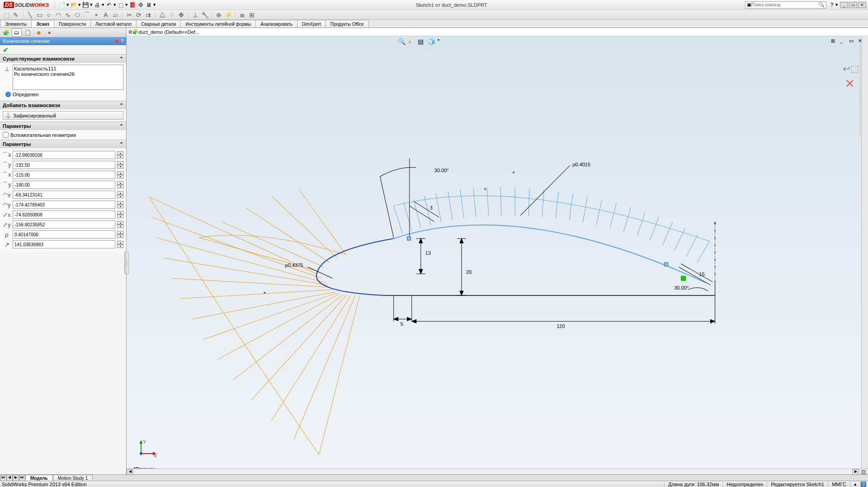 The image size is (868, 487). What do you see at coordinates (39, 15) in the screenshot?
I see `rect-icon: ▭` at bounding box center [39, 15].